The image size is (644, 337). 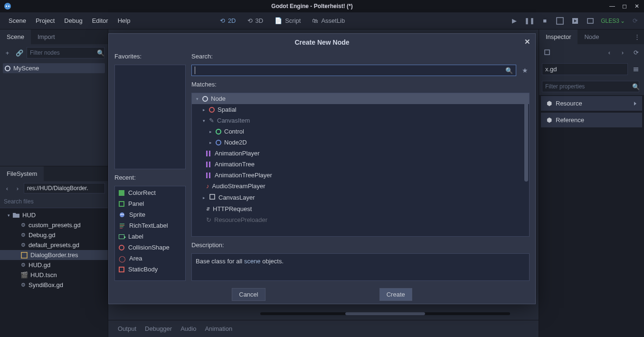 I want to click on recent-item-label: Area, so click(x=136, y=259).